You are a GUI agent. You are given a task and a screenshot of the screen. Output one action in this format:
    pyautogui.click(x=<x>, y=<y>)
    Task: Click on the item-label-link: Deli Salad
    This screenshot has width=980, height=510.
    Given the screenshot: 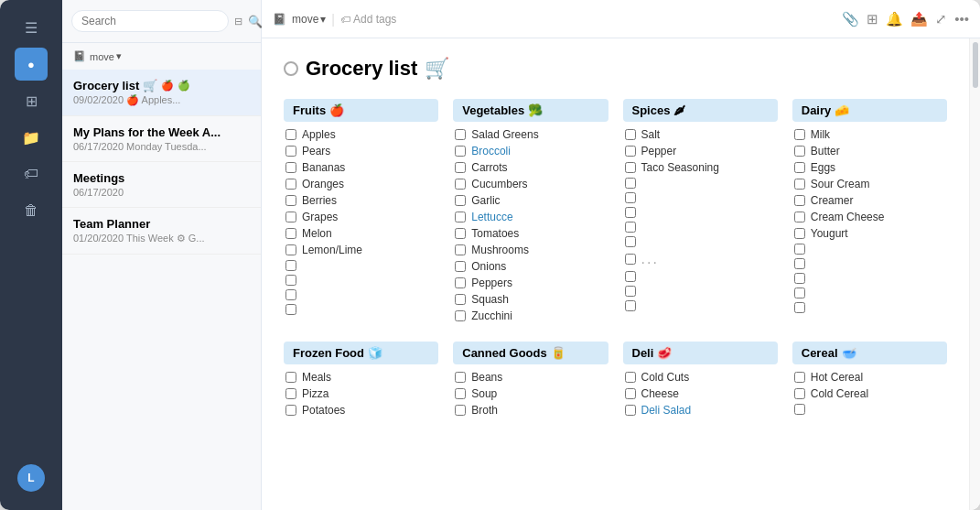 What is the action you would take?
    pyautogui.click(x=666, y=410)
    